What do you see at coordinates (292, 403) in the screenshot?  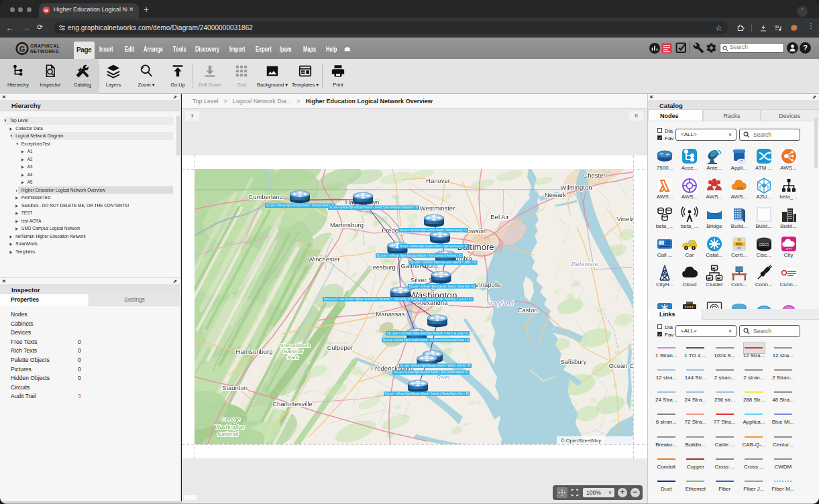 I see `svg-text: Charlottesville` at bounding box center [292, 403].